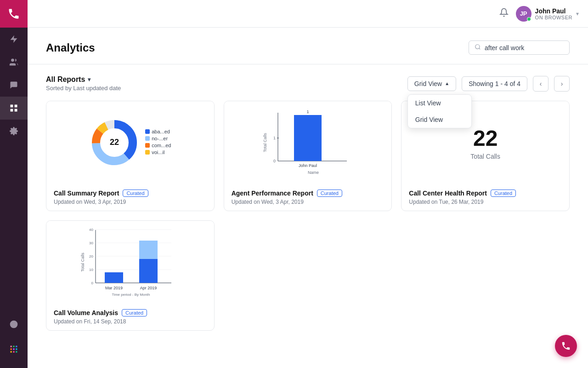 Image resolution: width=588 pixels, height=368 pixels. I want to click on search-input, so click(524, 48).